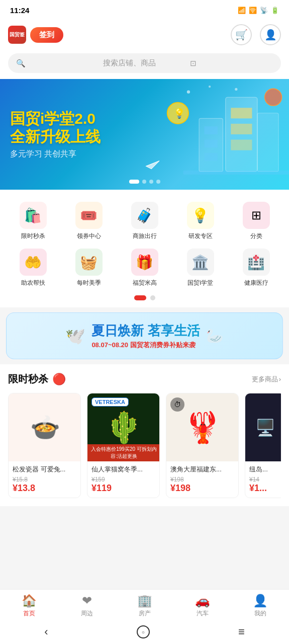 Image resolution: width=289 pixels, height=644 pixels. I want to click on product-emoji-4: 🖥️, so click(263, 428).